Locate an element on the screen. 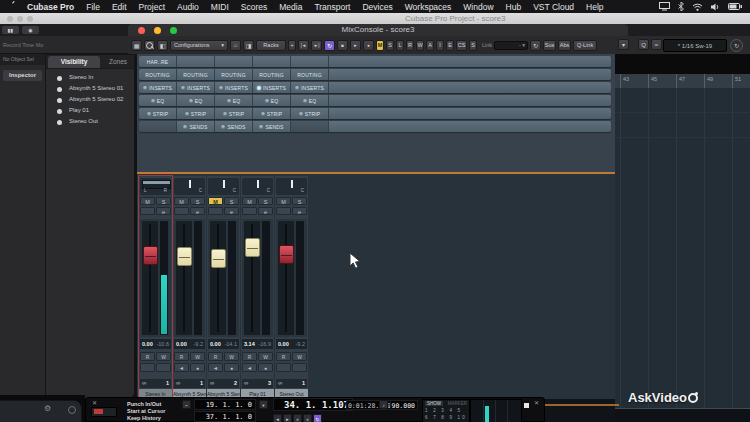  record-level-slider is located at coordinates (104, 412).